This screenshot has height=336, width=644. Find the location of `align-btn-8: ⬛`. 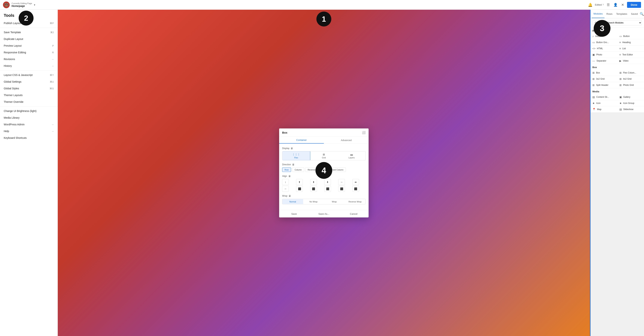

align-btn-8: ⬛ is located at coordinates (300, 189).